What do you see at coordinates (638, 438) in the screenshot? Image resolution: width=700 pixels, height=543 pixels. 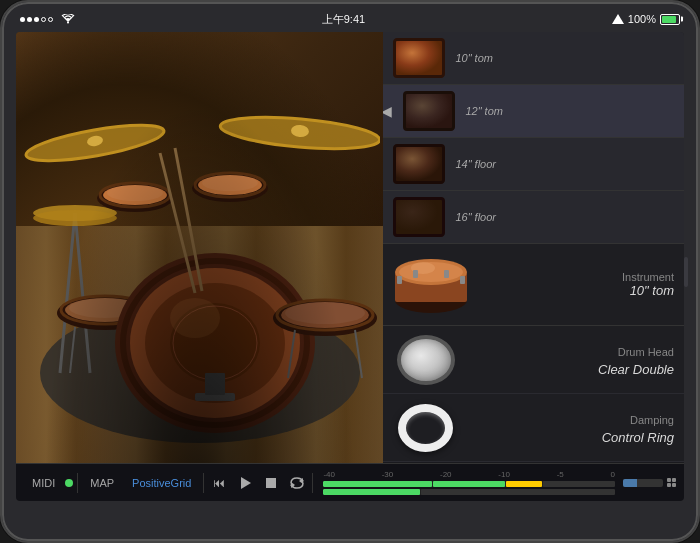 I see `damping-value: Control Ring` at bounding box center [638, 438].